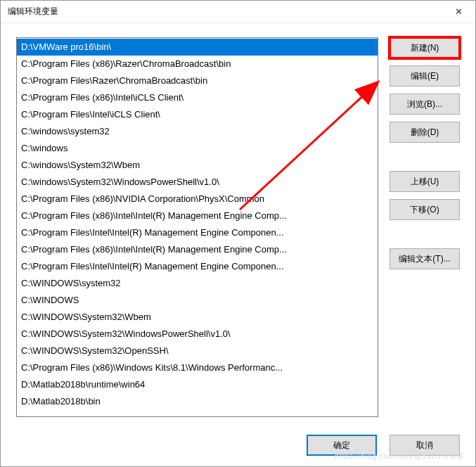 This screenshot has height=467, width=476. I want to click on list-item: C:\windows\system32, so click(197, 132).